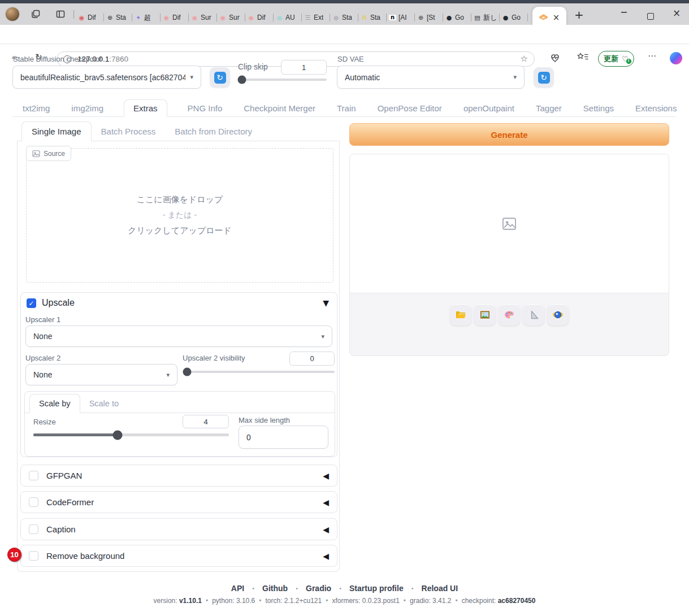 The width and height of the screenshot is (689, 616). What do you see at coordinates (177, 601) in the screenshot?
I see `version-item: version: v1.10.1` at bounding box center [177, 601].